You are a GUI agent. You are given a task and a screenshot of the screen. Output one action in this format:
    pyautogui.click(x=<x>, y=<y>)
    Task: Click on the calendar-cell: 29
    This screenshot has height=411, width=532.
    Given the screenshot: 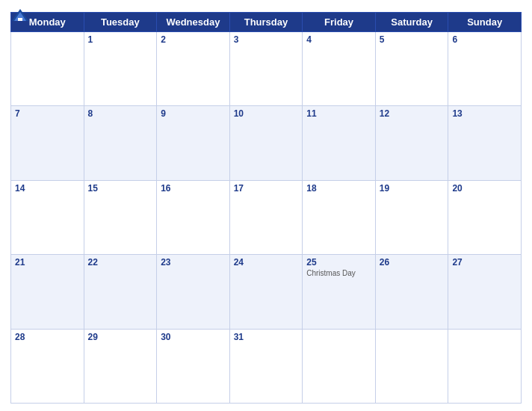 What is the action you would take?
    pyautogui.click(x=120, y=366)
    